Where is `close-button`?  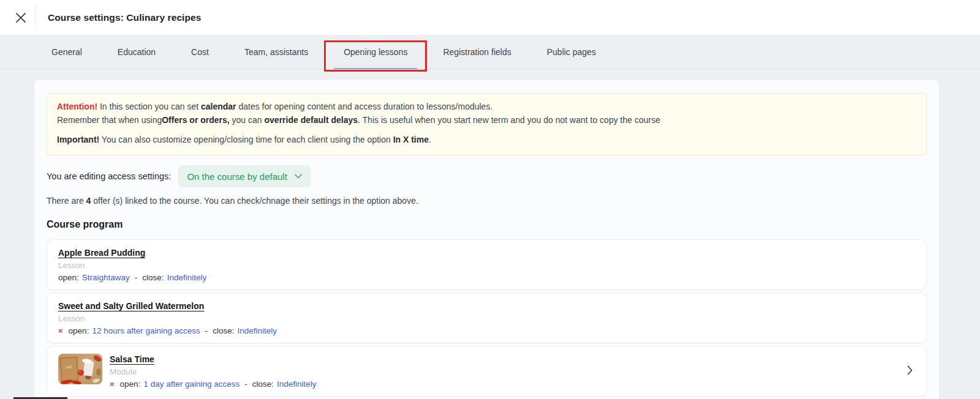
close-button is located at coordinates (21, 18).